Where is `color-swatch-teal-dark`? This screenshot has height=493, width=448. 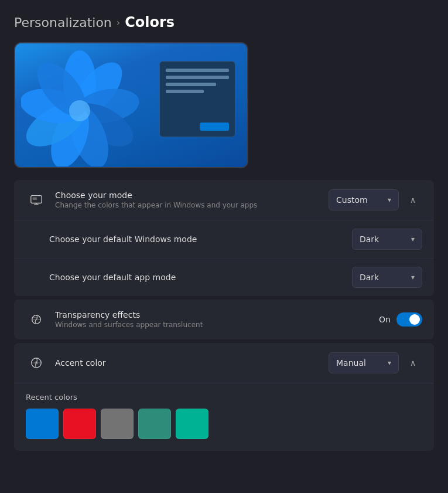 color-swatch-teal-dark is located at coordinates (155, 424).